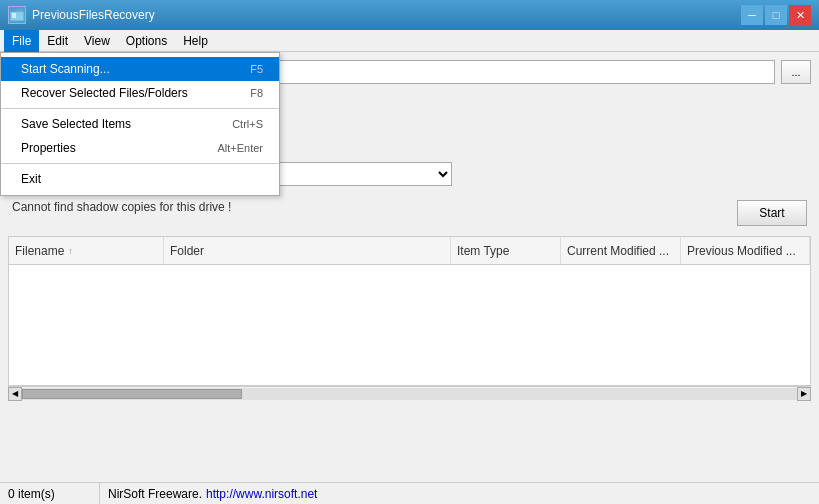 The height and width of the screenshot is (504, 819). I want to click on horizontal-scrollbar: ◀ ▶, so click(410, 393).